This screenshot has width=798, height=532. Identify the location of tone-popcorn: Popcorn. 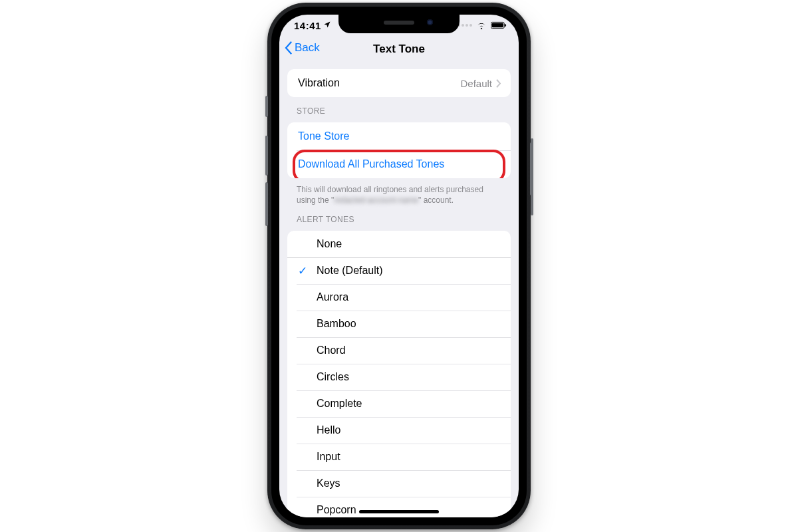
(399, 507).